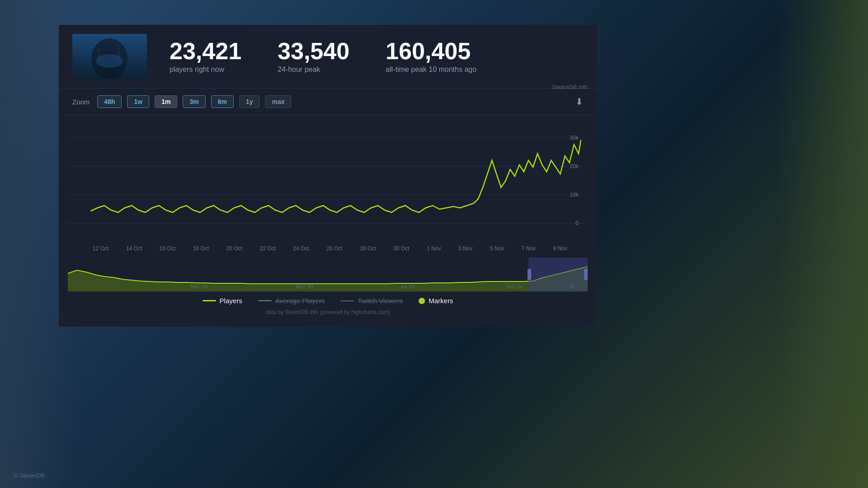 The height and width of the screenshot is (488, 868). What do you see at coordinates (514, 286) in the screenshot?
I see `svg-text: Sep '24` at bounding box center [514, 286].